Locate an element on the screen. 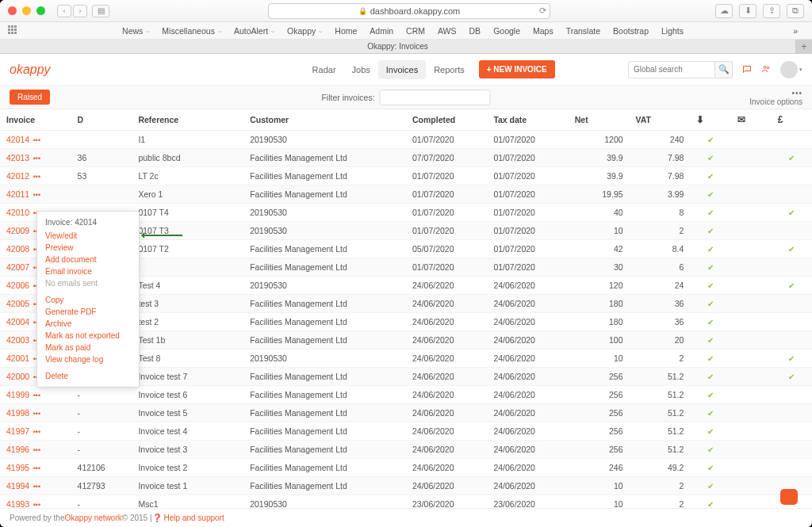 The width and height of the screenshot is (812, 527). help-support-link: Help and support is located at coordinates (194, 518).